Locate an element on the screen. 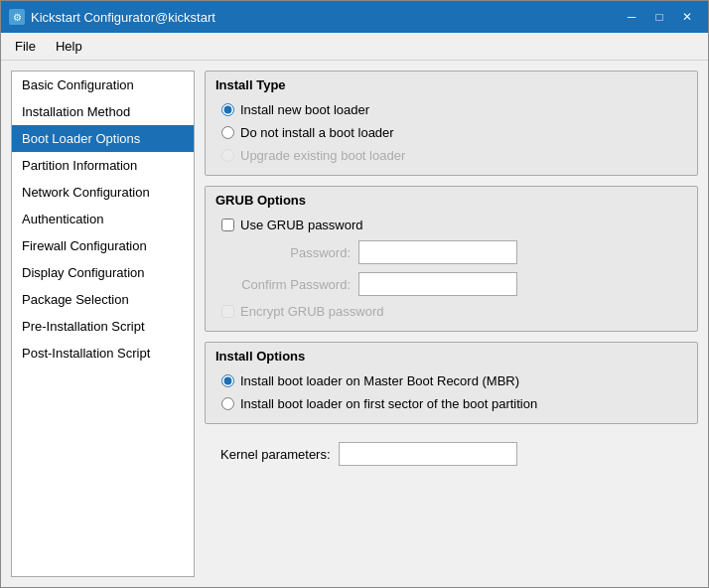 The height and width of the screenshot is (588, 709). sidebar-item-boot-loader-options: Boot Loader Options is located at coordinates (103, 139).